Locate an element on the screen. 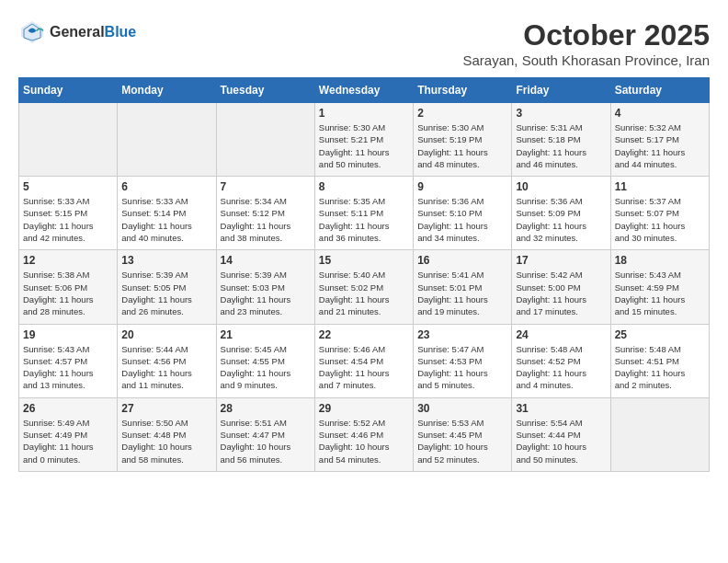 The image size is (728, 563). calendar-cell: 16Sunrise: 5:41 AM Sunset: 5:01 PM Dayli… is located at coordinates (463, 287).